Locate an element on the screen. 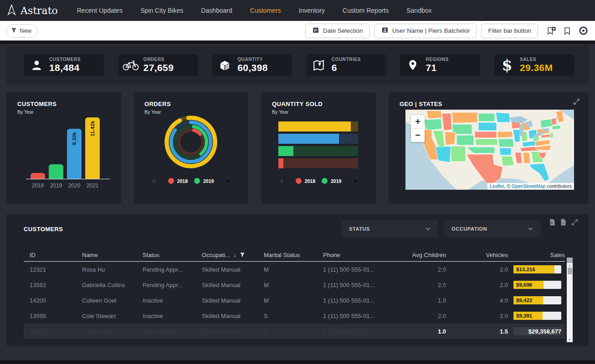 The width and height of the screenshot is (595, 364). legend-dot is located at coordinates (324, 181).